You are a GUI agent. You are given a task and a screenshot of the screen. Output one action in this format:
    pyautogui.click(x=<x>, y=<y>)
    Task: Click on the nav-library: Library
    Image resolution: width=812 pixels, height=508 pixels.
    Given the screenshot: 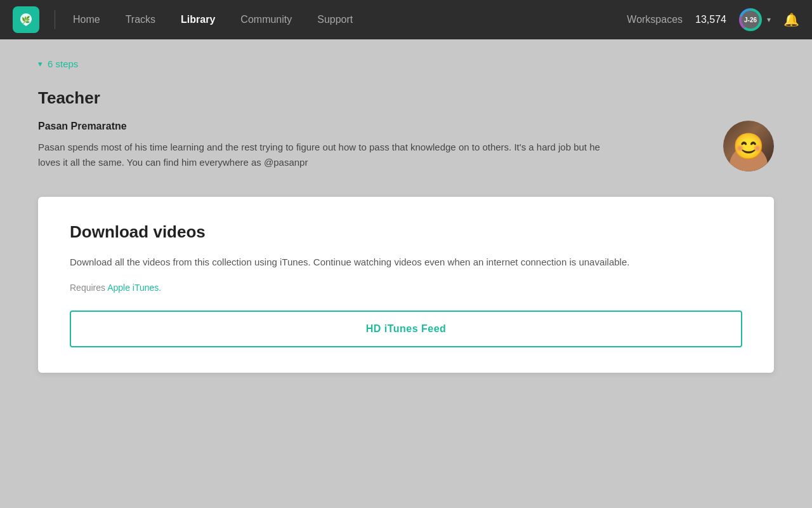 What is the action you would take?
    pyautogui.click(x=198, y=20)
    